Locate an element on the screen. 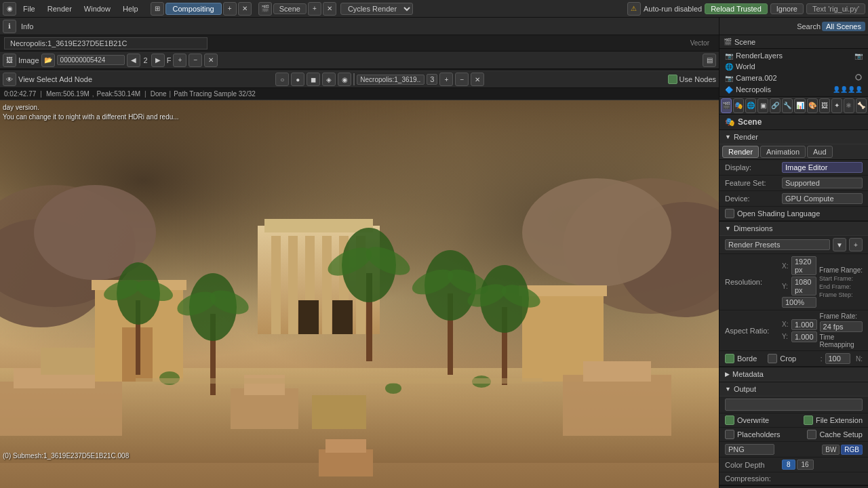 This screenshot has height=488, width=868. slot-icon: ▤ is located at coordinates (709, 60).